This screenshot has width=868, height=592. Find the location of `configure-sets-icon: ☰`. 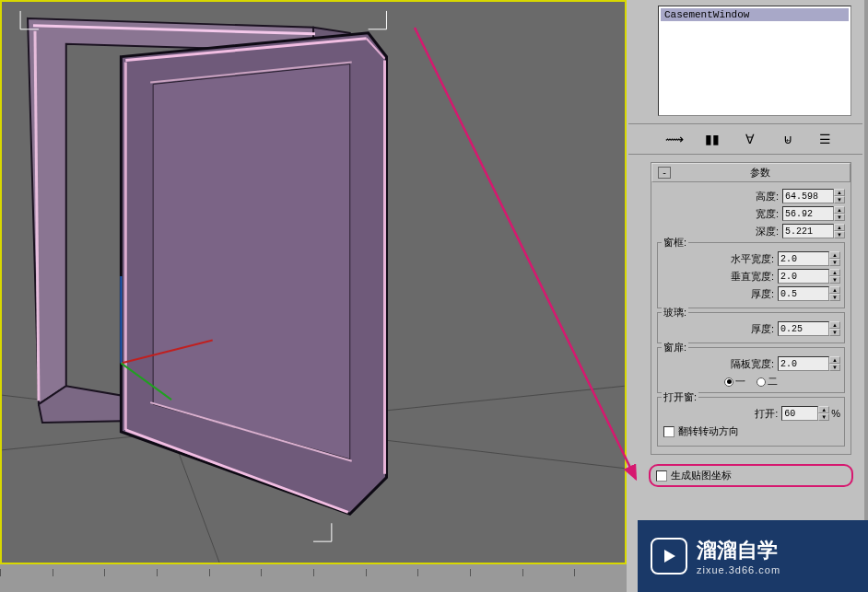

configure-sets-icon: ☰ is located at coordinates (826, 139).